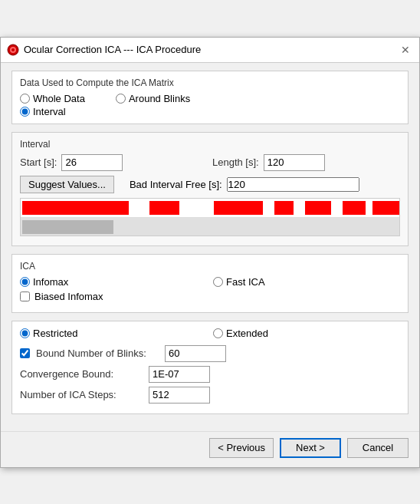 The image size is (420, 504). I want to click on start-input, so click(92, 163).